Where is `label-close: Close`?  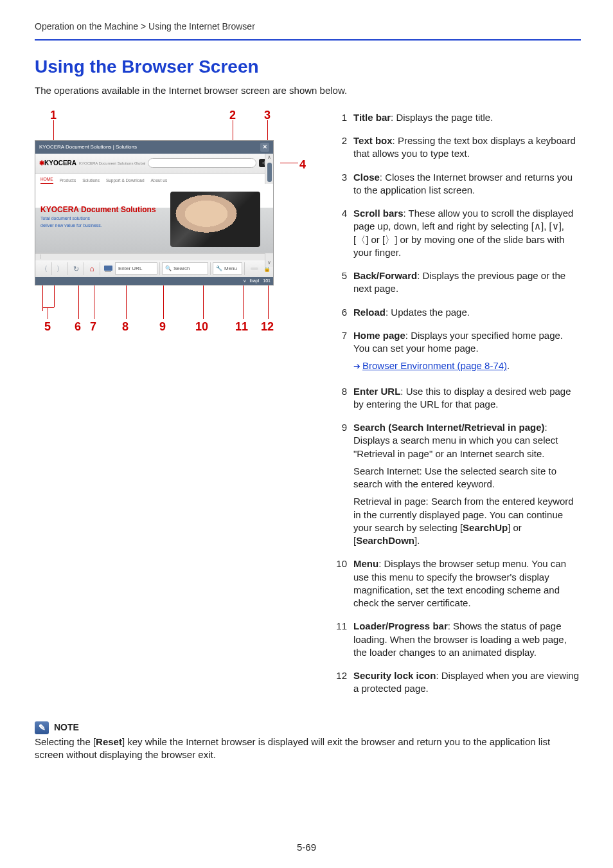 label-close: Close is located at coordinates (366, 177).